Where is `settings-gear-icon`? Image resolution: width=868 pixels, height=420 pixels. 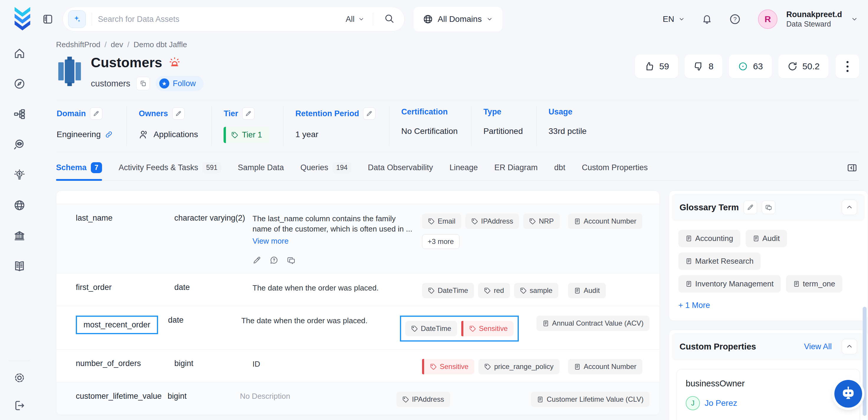
settings-gear-icon is located at coordinates (20, 378).